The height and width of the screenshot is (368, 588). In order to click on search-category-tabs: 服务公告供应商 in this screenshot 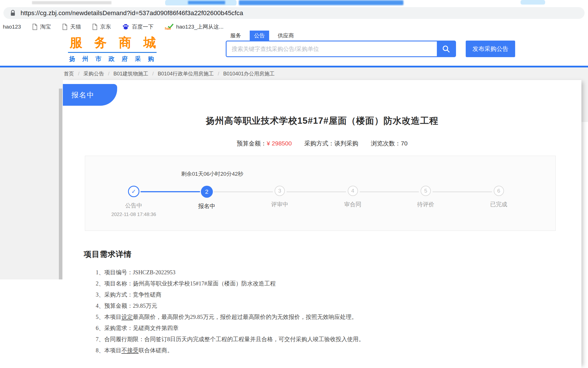, I will do `click(262, 37)`.